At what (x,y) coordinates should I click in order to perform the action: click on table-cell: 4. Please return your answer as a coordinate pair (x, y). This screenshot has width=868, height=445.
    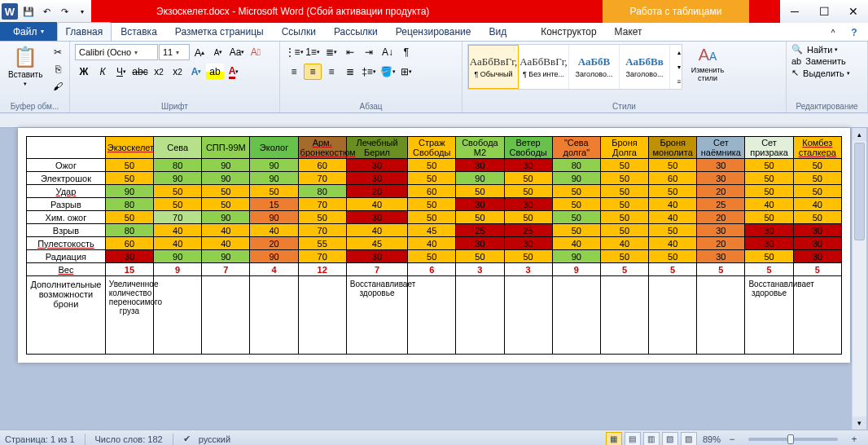
    Looking at the image, I should click on (274, 270).